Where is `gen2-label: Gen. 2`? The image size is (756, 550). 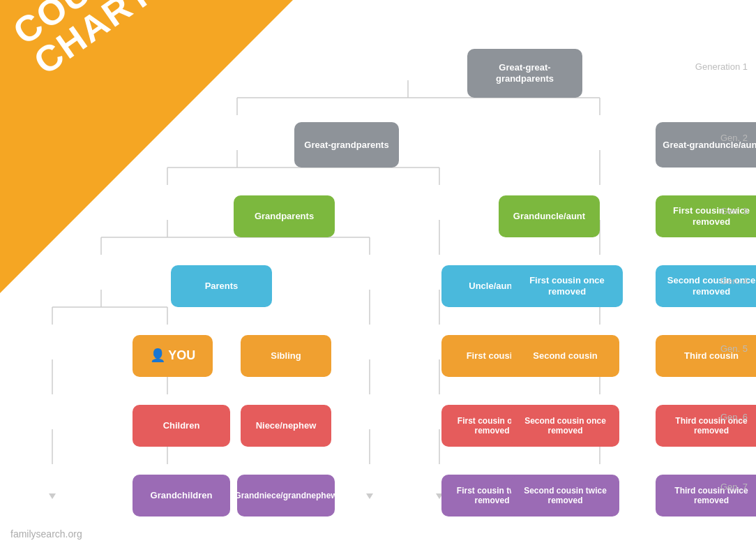
gen2-label: Gen. 2 is located at coordinates (734, 138).